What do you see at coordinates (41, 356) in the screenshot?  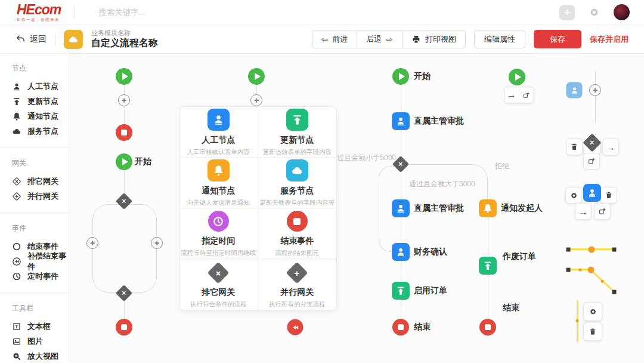 I see `sidebar-item-zoom-in: 放大视图` at bounding box center [41, 356].